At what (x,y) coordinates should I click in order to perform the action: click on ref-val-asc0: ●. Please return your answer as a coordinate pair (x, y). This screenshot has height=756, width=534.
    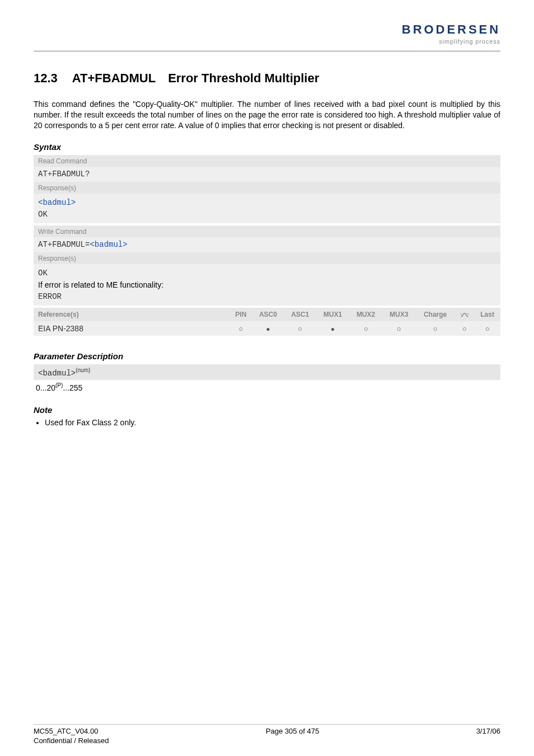
    Looking at the image, I should click on (268, 328).